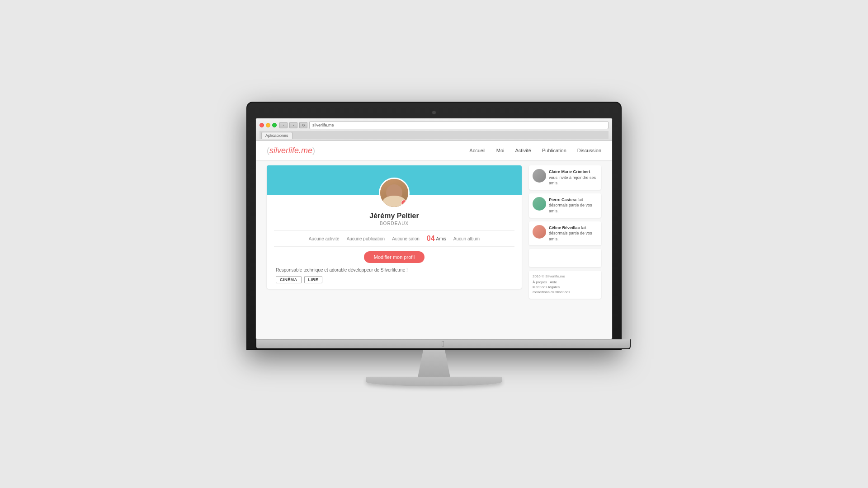 The width and height of the screenshot is (868, 488). Describe the element at coordinates (459, 125) in the screenshot. I see `address-bar: silverlife.me` at that location.